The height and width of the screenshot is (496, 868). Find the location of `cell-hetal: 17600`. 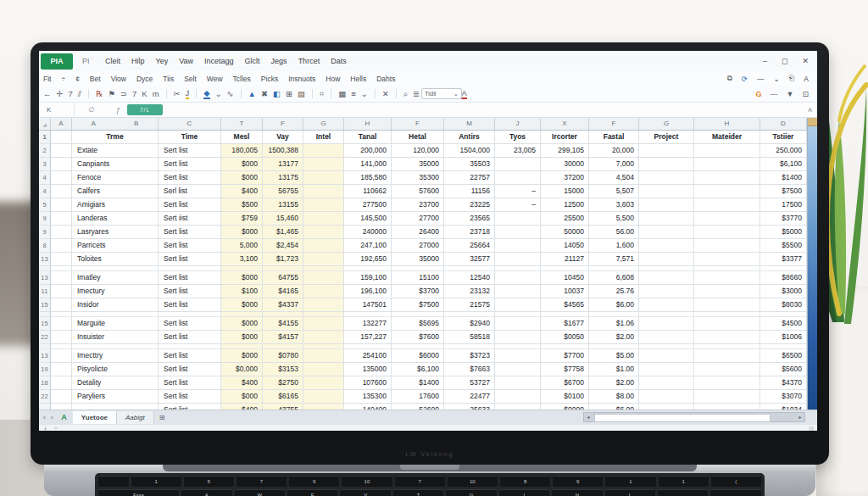

cell-hetal: 17600 is located at coordinates (418, 397).